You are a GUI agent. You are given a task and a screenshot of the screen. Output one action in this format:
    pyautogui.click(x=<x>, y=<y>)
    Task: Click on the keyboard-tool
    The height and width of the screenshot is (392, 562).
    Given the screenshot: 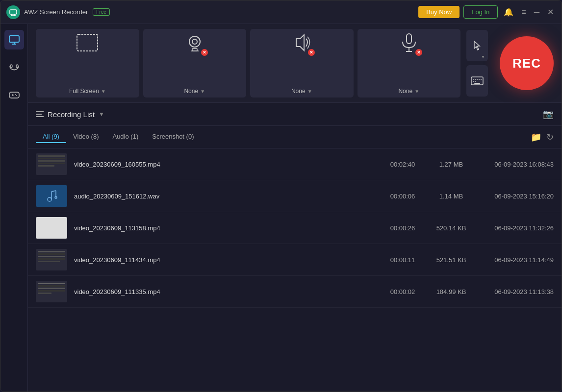 What is the action you would take?
    pyautogui.click(x=477, y=81)
    